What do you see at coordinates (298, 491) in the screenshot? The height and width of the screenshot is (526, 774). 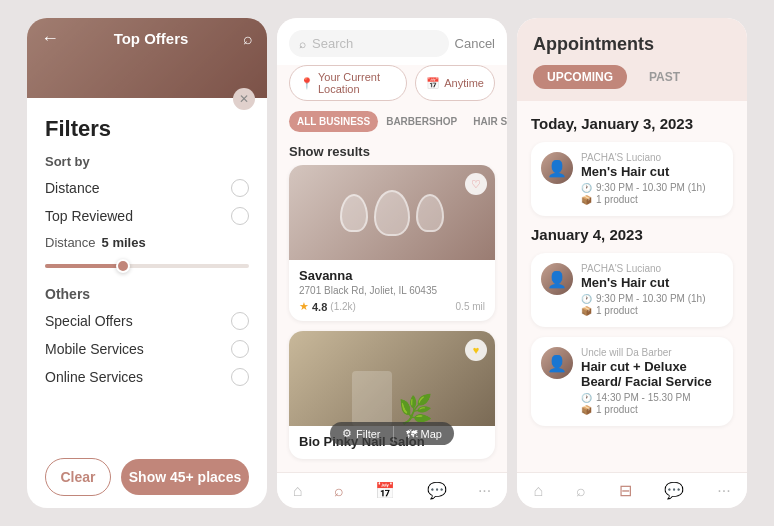 I see `nav-home-icon: ⌂` at bounding box center [298, 491].